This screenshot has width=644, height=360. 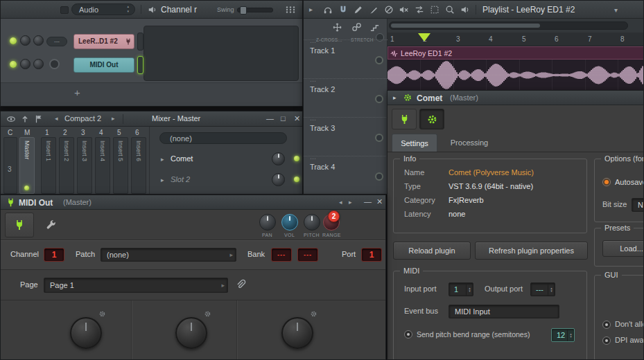 What do you see at coordinates (297, 119) in the screenshot?
I see `mixer-close-button: ✕` at bounding box center [297, 119].